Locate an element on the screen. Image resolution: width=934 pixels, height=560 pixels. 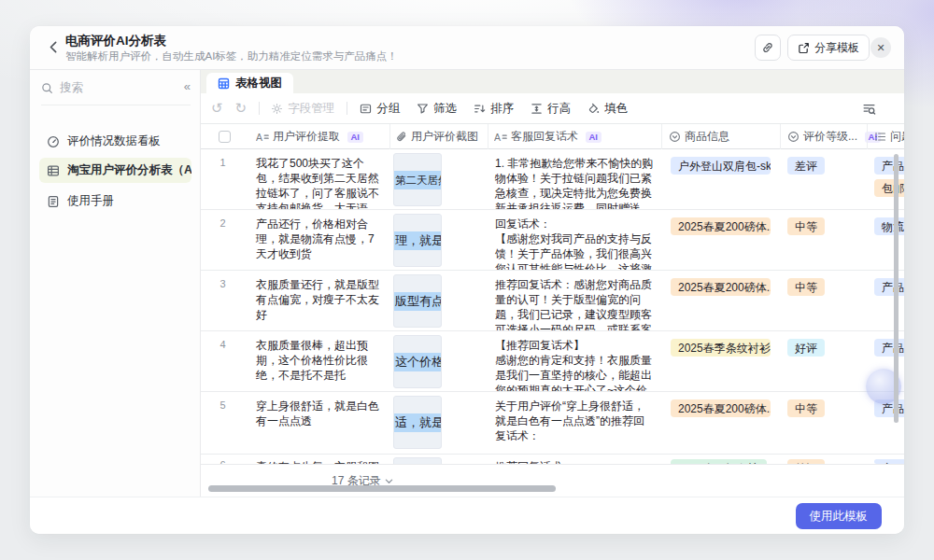
search-placeholder: 搜索 is located at coordinates (71, 88).